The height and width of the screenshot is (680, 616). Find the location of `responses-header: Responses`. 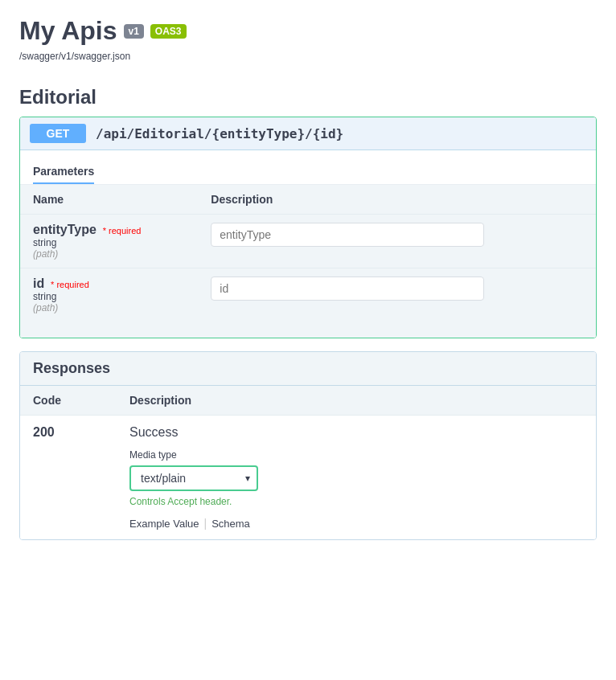

responses-header: Responses is located at coordinates (308, 369).